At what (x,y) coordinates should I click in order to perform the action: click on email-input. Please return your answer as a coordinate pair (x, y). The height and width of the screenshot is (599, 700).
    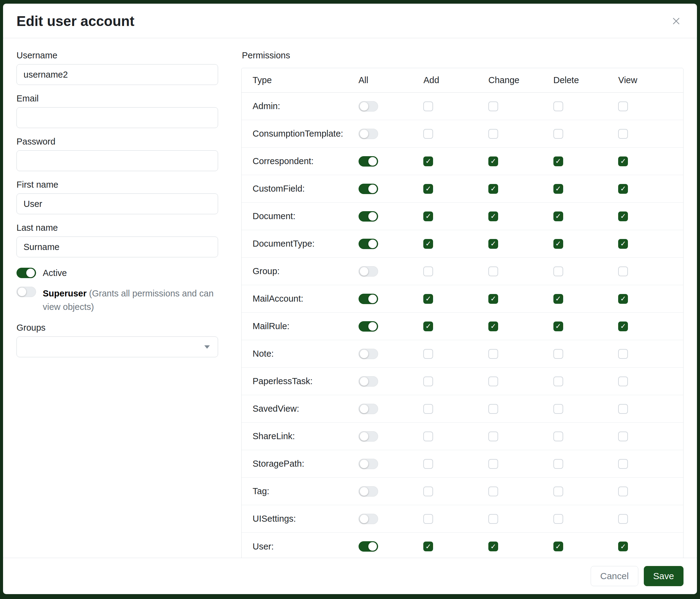
    Looking at the image, I should click on (117, 118).